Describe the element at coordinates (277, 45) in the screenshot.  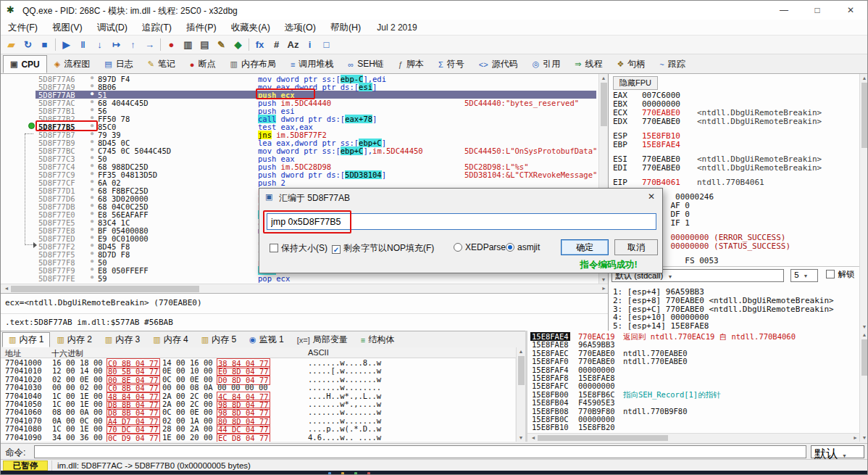
I see `hash-icon: #` at that location.